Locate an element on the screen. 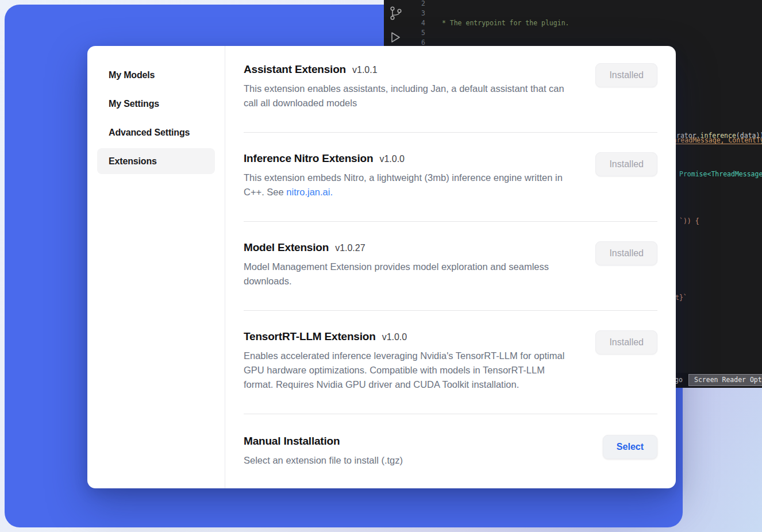 The height and width of the screenshot is (532, 762). extension-name: Inference Nitro Extension is located at coordinates (308, 159).